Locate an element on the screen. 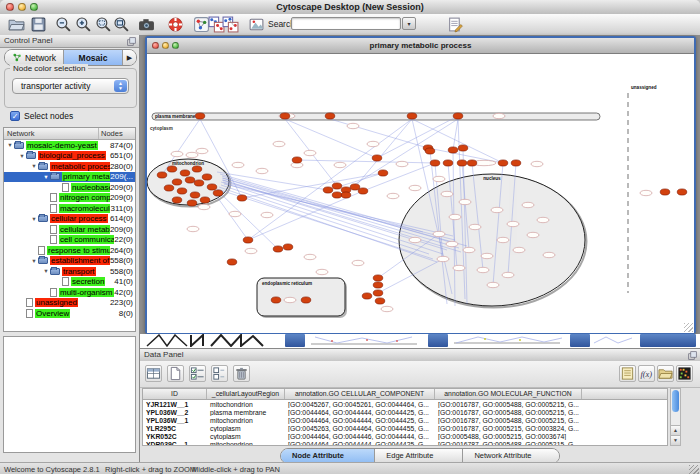 This screenshot has height=474, width=700. attribute-table: ID_cellularLayoutRegionannotation.GO CEL… is located at coordinates (405, 417).